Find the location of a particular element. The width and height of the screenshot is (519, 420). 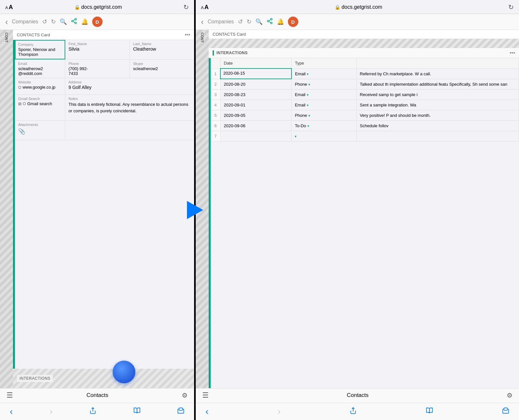

cell-date: 2020-08-20 is located at coordinates (256, 84).